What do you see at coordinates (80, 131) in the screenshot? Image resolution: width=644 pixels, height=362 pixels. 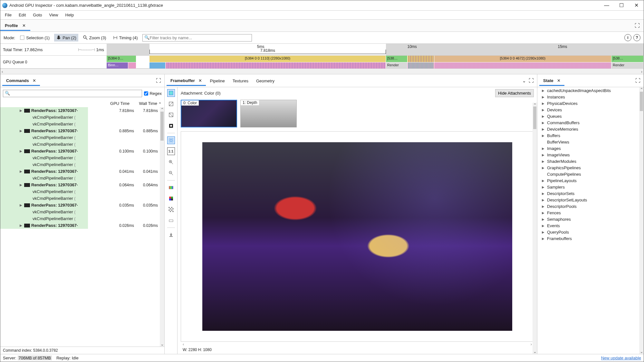 I see `command-row-renderpass: ▶RenderPass: 12970367·0.885ms0.885ms` at bounding box center [80, 131].